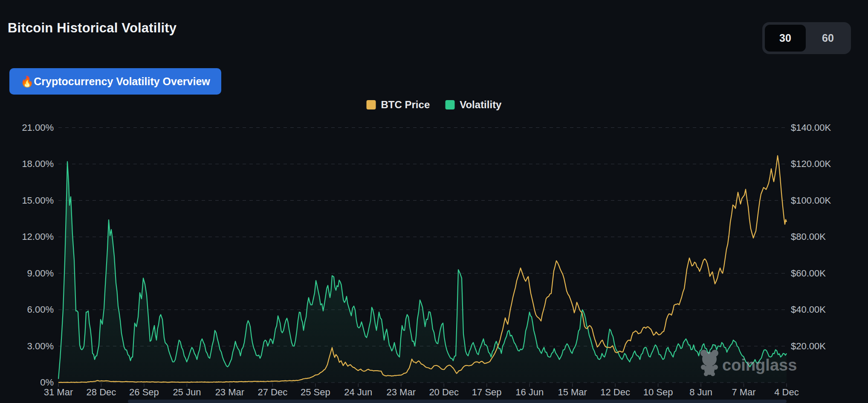  Describe the element at coordinates (422, 385) in the screenshot. I see `x-axis-ticks` at that location.